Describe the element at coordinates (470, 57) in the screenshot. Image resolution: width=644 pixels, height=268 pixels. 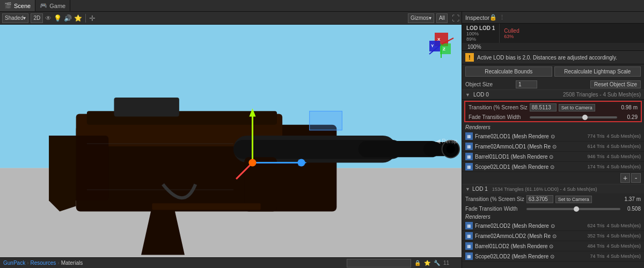
I see `warning-icon: !` at that location.